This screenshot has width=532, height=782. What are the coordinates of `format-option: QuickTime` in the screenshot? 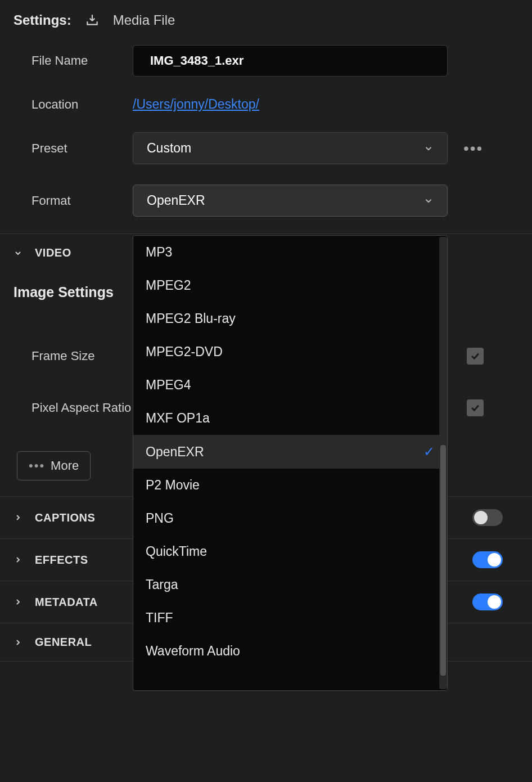 It's located at (290, 551).